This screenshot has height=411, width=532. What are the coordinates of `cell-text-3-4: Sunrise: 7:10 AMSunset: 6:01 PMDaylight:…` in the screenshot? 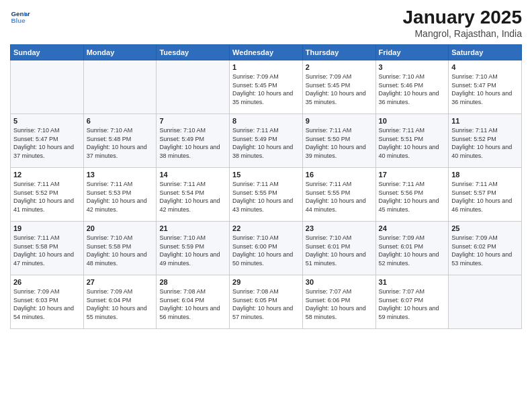 It's located at (339, 250).